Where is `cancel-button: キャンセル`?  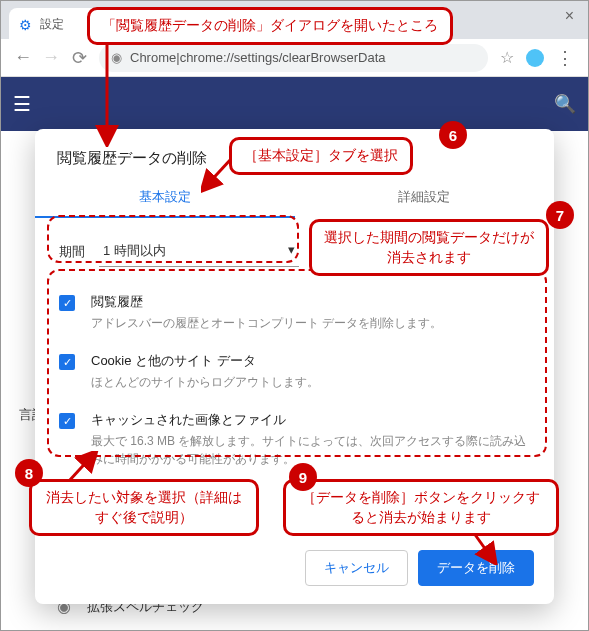 cancel-button: キャンセル is located at coordinates (356, 568).